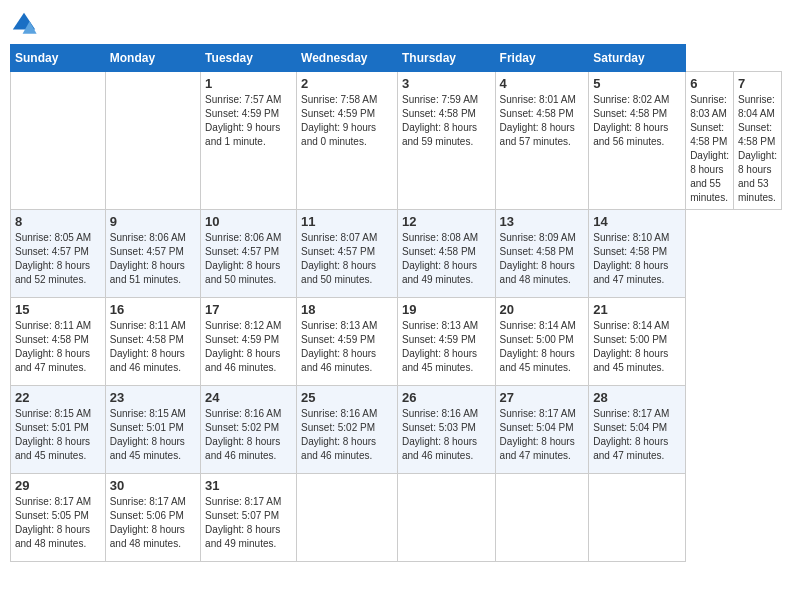  Describe the element at coordinates (446, 121) in the screenshot. I see `day-info: Sunrise: 7:59 AMSunset: 4:58 PMDaylight:…` at that location.